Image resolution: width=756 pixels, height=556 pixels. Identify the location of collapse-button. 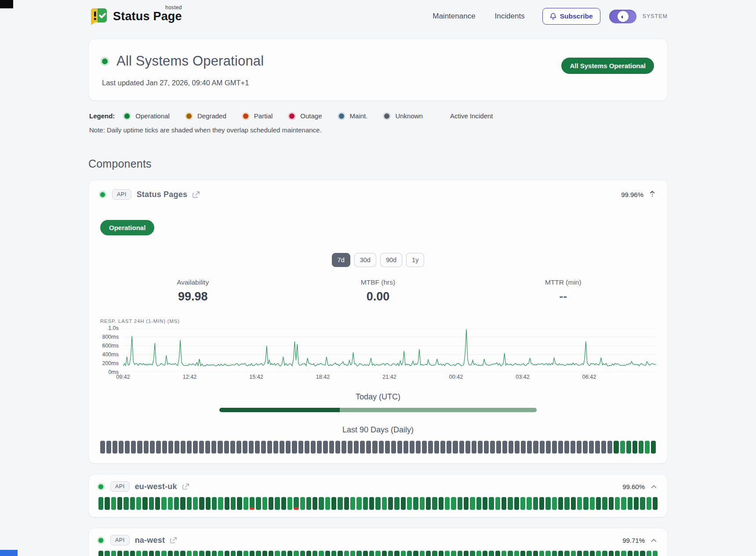
(652, 194).